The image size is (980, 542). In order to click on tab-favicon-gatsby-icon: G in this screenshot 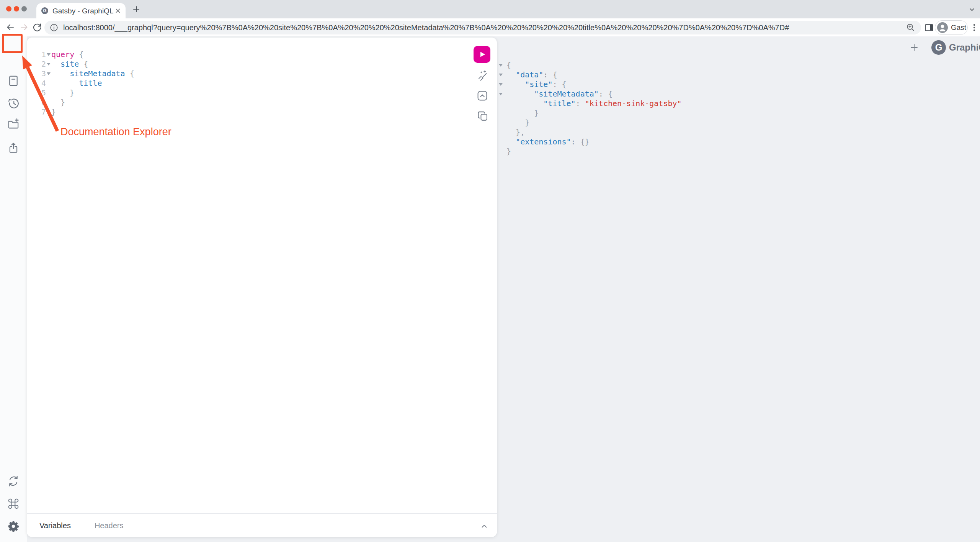, I will do `click(45, 11)`.